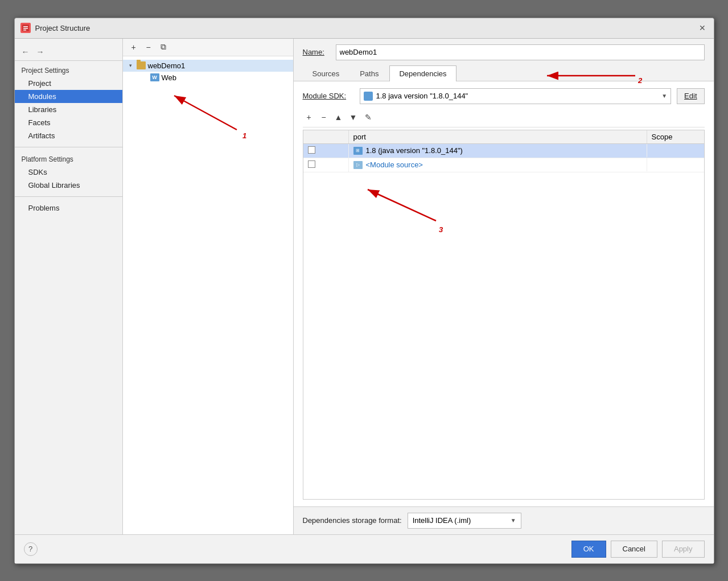 Image resolution: width=728 pixels, height=581 pixels. Describe the element at coordinates (358, 165) in the screenshot. I see `module-source-icon: ▷` at that location.